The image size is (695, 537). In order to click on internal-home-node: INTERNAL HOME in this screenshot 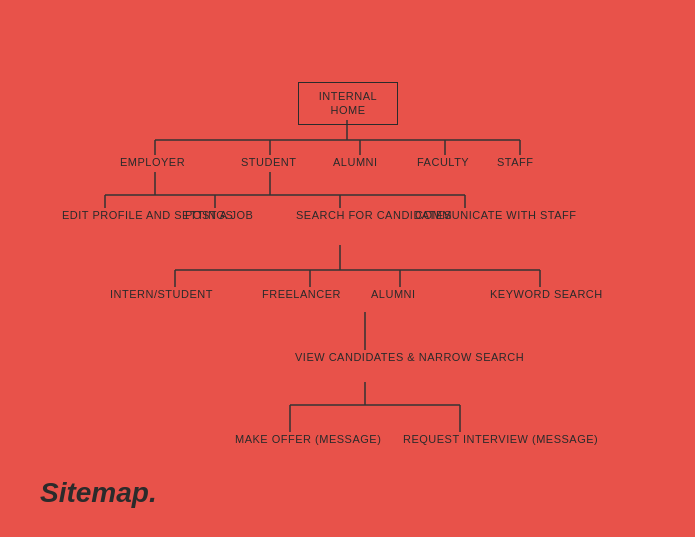, I will do `click(348, 104)`.